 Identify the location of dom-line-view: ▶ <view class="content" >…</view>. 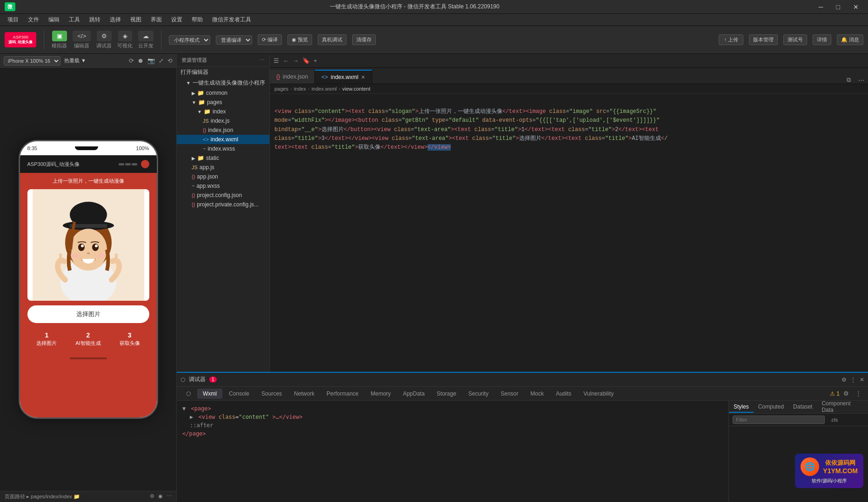
(453, 417).